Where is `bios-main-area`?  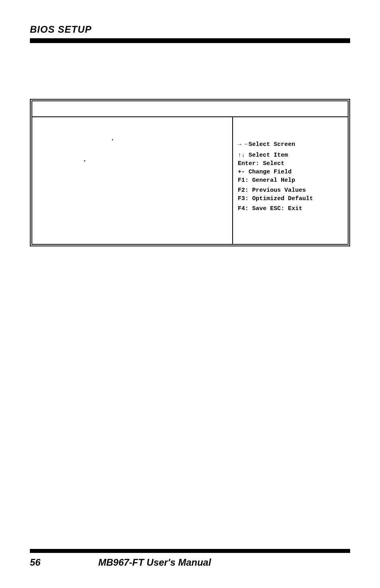
bios-main-area is located at coordinates (132, 181).